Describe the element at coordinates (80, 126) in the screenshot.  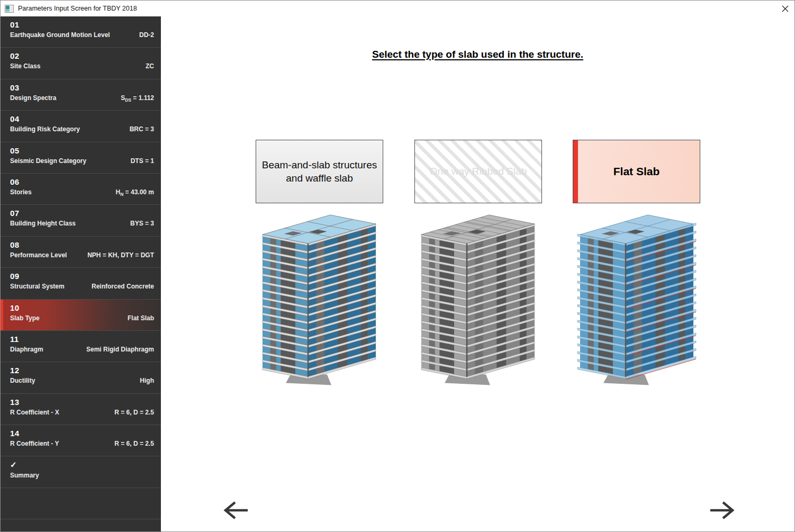
I see `sidebar-item-04: 04Building Risk CategoryBRC = 3` at that location.